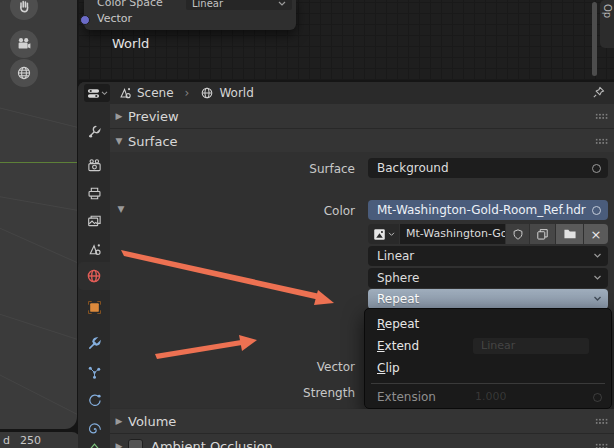 The image size is (614, 448). I want to click on footer-label: Extension, so click(406, 397).